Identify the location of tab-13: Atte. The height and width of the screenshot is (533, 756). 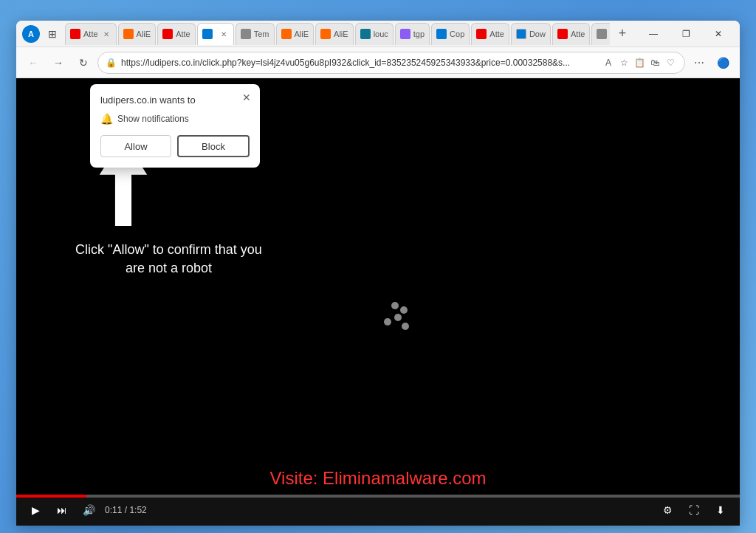
(571, 34).